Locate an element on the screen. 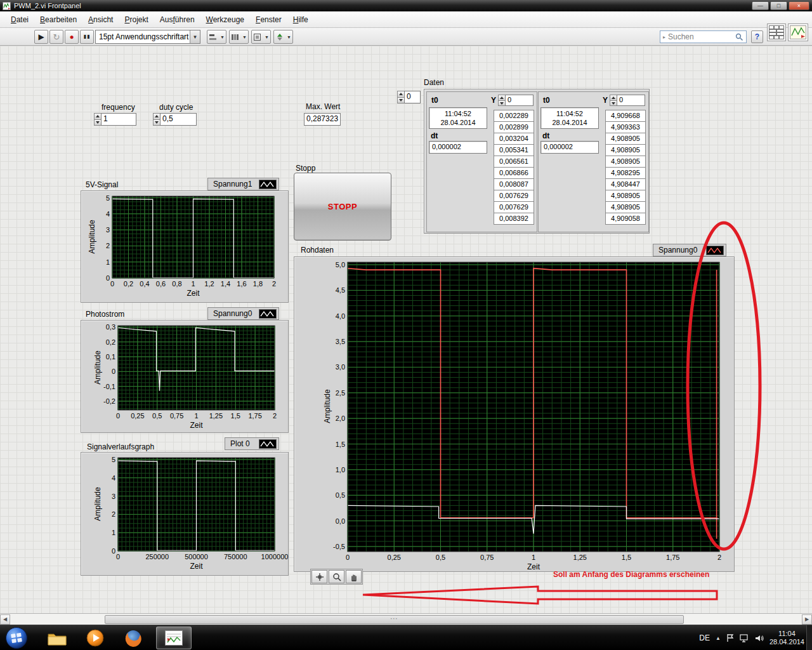  graph-5v-signal: 01234500,20,40,60,811,21,41,61,82Amplitu… is located at coordinates (185, 246).